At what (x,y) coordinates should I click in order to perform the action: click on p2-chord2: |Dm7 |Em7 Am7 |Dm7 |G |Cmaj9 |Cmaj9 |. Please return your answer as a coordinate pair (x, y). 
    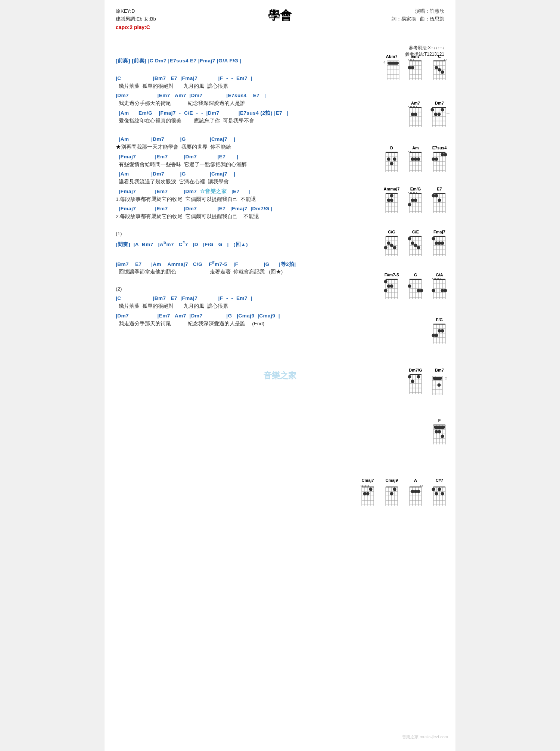
    Looking at the image, I should click on (280, 316).